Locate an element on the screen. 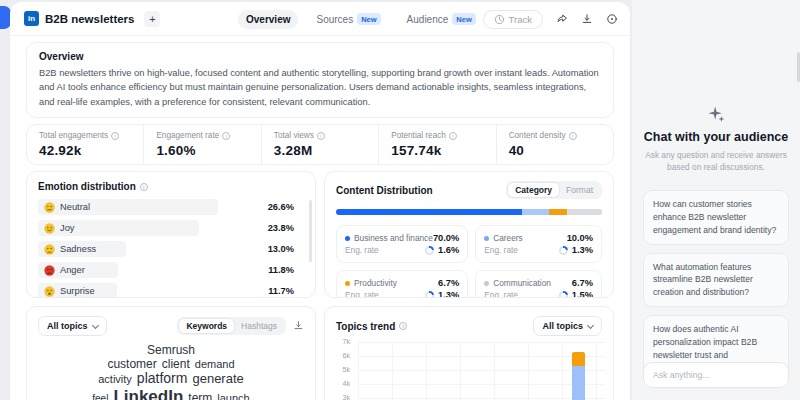  emotion-value: 13.0% is located at coordinates (281, 249).